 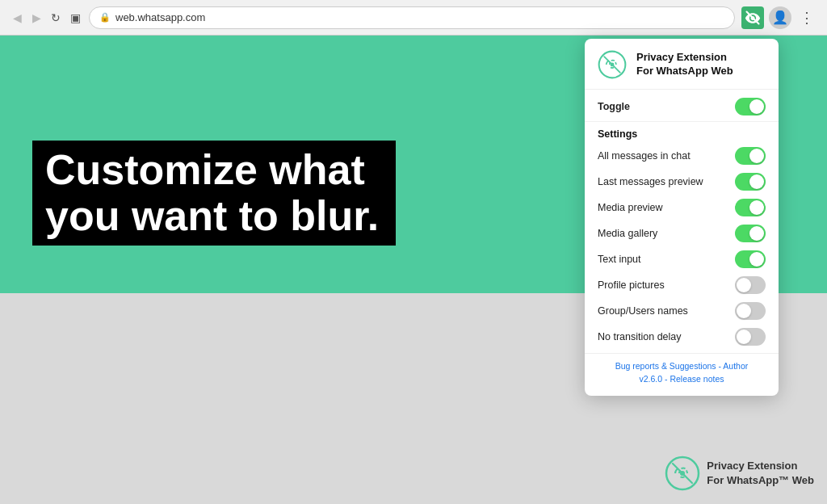 What do you see at coordinates (56, 18) in the screenshot?
I see `reload-button: ↻` at bounding box center [56, 18].